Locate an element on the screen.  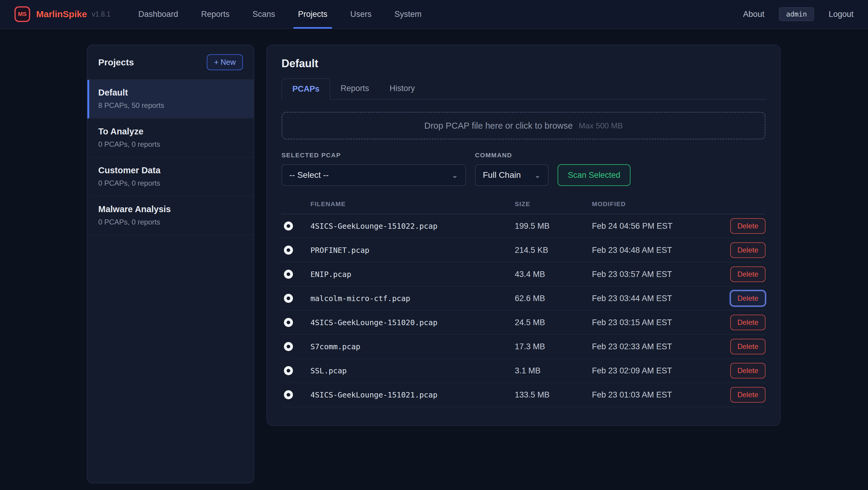
sidebar-title: Projects is located at coordinates (116, 62).